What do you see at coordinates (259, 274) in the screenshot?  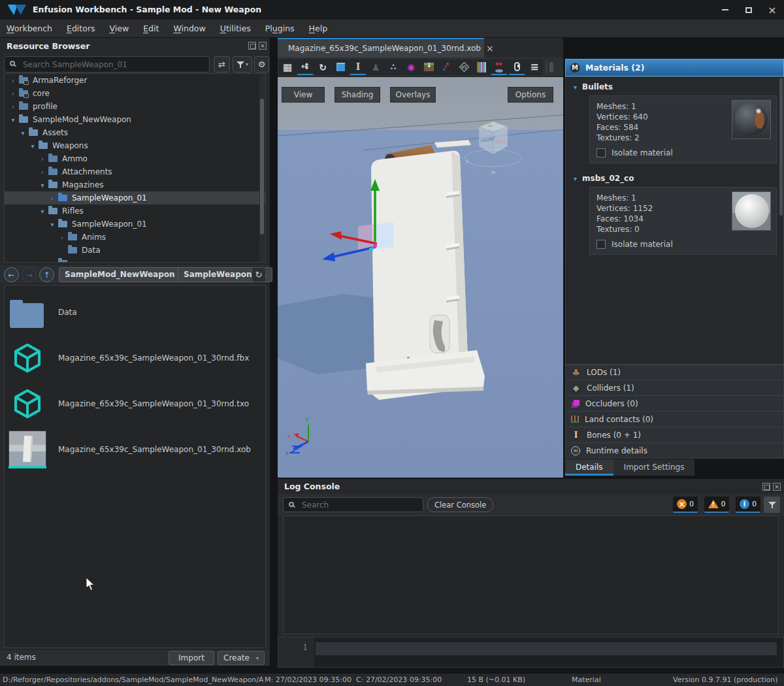 I see `refresh-button: ↻` at bounding box center [259, 274].